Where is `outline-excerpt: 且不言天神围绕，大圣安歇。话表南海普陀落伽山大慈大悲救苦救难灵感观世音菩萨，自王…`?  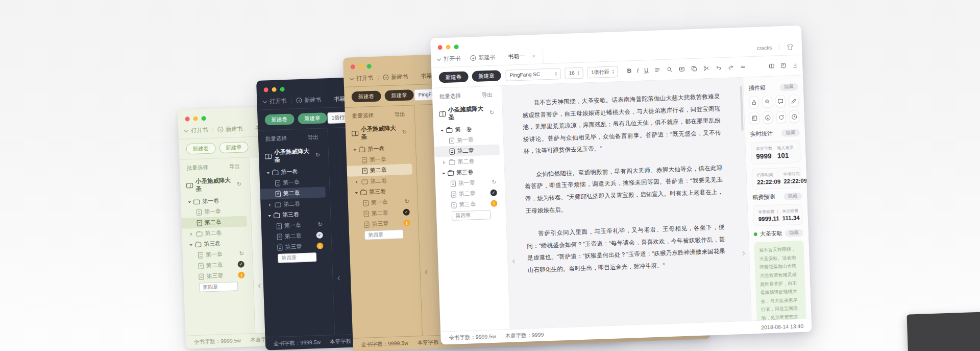 outline-excerpt: 且不言天神围绕，大圣安歇。话表南海普陀落伽山大慈大悲救苦救难灵感观世音菩萨，自王… is located at coordinates (780, 281).